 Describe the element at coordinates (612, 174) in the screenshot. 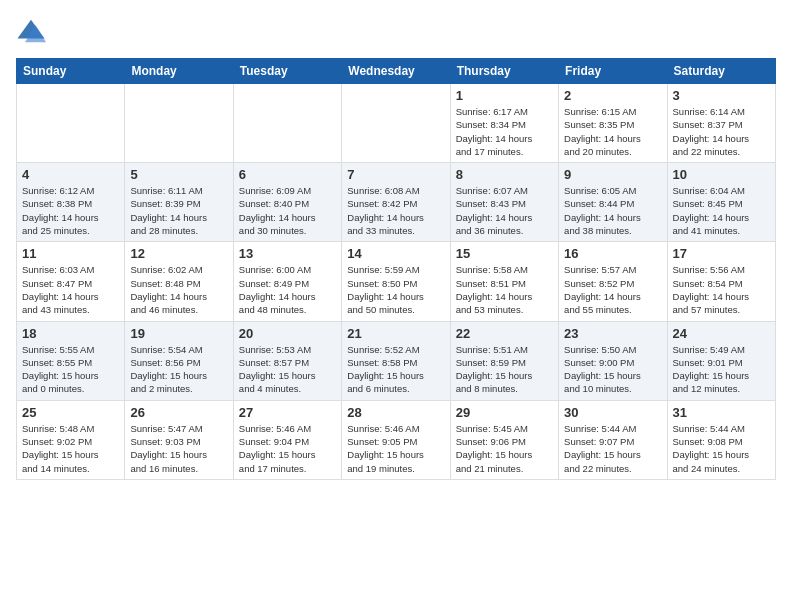

I see `day-number: 9` at that location.